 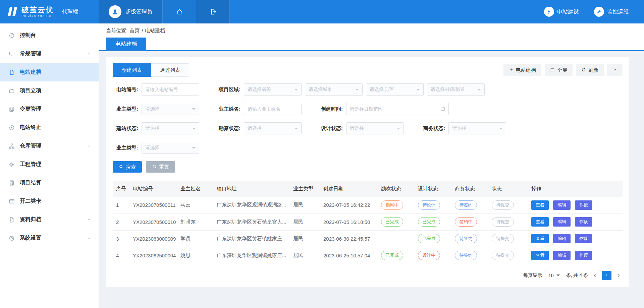 I want to click on county-select: 请选择县/区, so click(x=395, y=89).